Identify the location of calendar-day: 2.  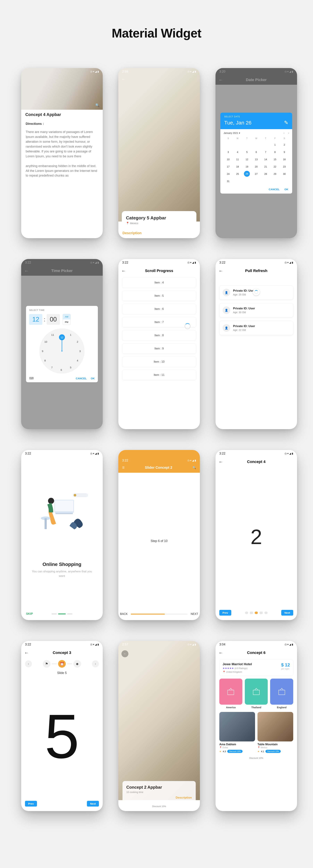
(284, 145).